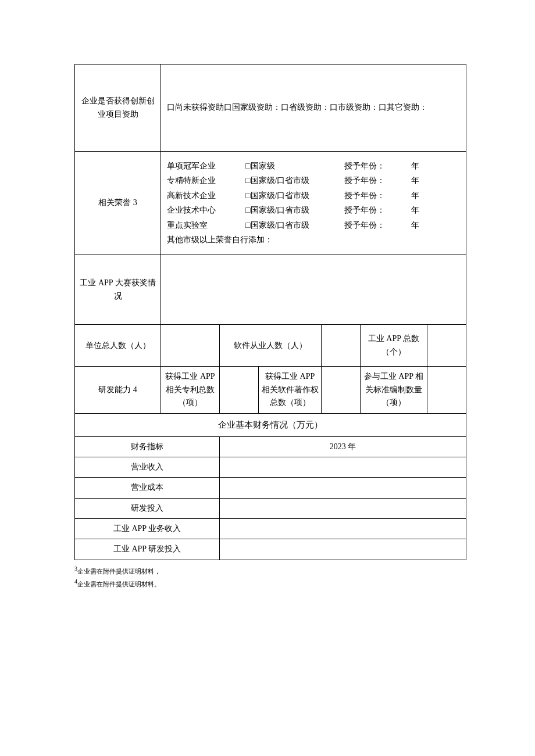 The height and width of the screenshot is (756, 535). I want to click on finance-item-label: 工业 APP 研发投入, so click(148, 550).